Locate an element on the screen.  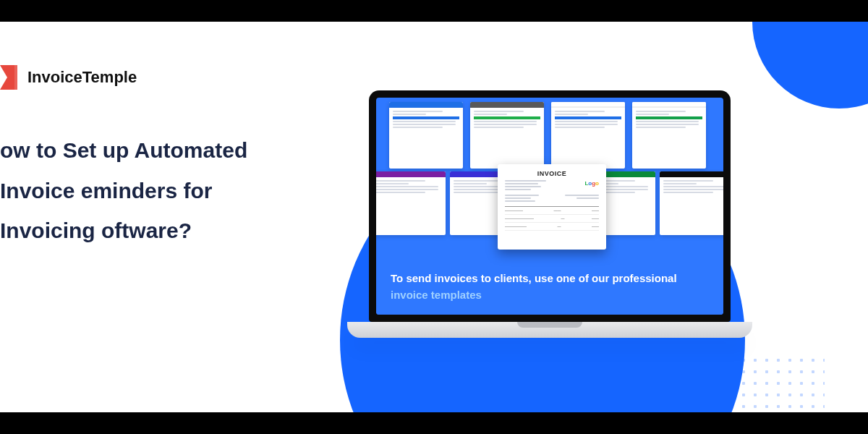
brand-name: InvoiceTemple is located at coordinates (82, 77).